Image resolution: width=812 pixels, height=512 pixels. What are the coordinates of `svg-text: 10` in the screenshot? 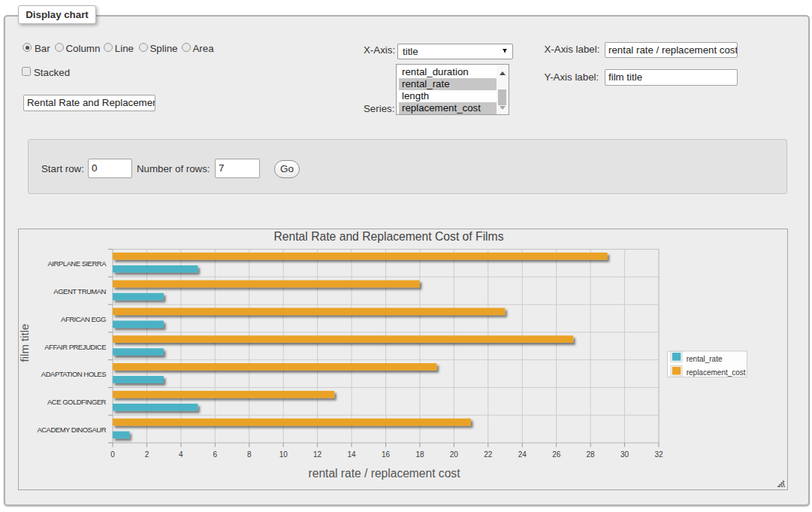 It's located at (284, 454).